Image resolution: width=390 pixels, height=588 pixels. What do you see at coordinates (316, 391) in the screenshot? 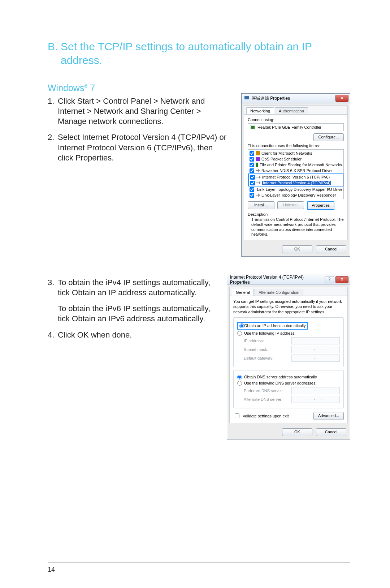
I see `pdns-field: . . .` at bounding box center [316, 391].